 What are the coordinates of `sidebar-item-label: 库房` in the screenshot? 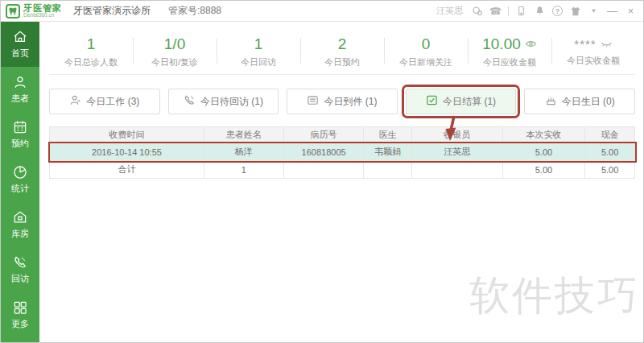 It's located at (20, 233).